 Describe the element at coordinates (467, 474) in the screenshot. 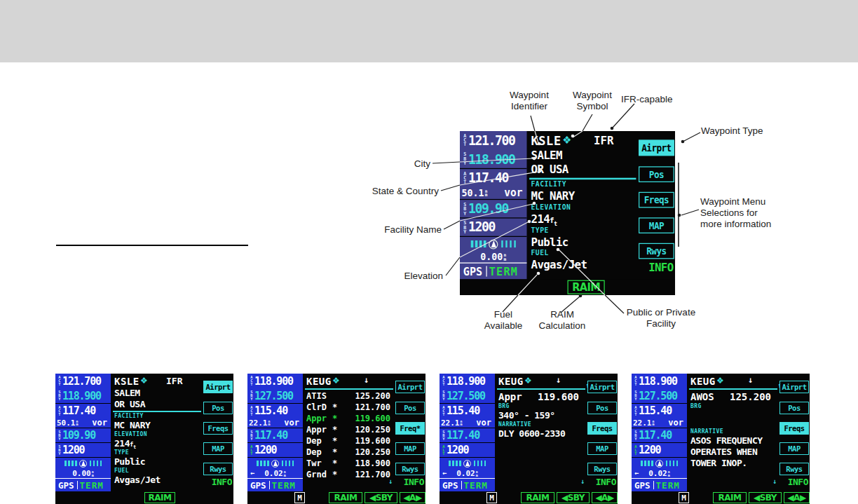

I see `crosstrack-distance: ← 0.02 nm` at that location.